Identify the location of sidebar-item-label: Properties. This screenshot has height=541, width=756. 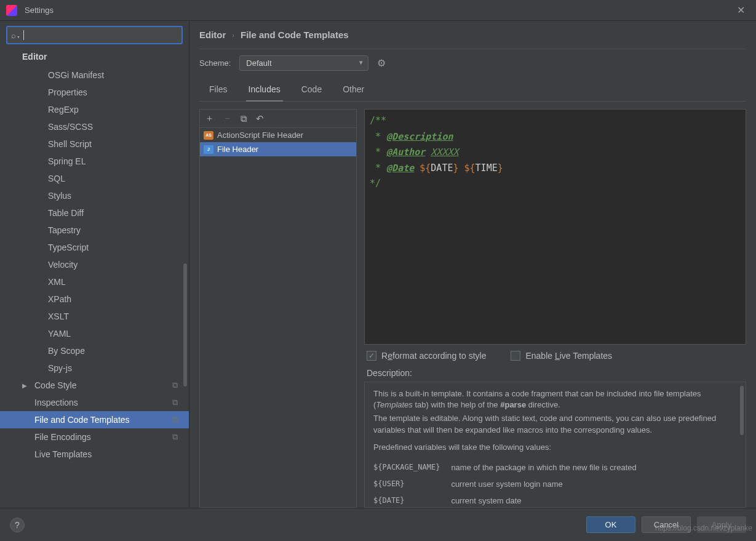
(68, 92).